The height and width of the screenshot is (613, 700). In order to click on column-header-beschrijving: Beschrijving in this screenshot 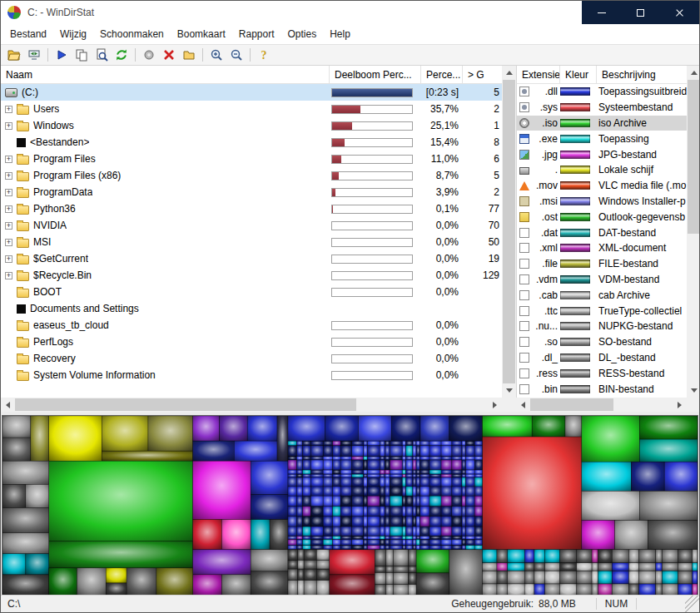, I will do `click(642, 75)`.